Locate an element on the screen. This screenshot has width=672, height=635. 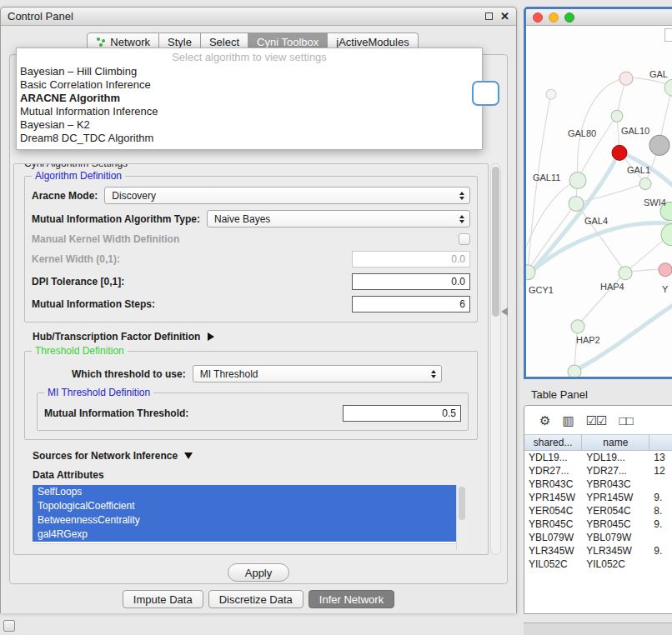
collapsed-arrow-icon is located at coordinates (211, 337).